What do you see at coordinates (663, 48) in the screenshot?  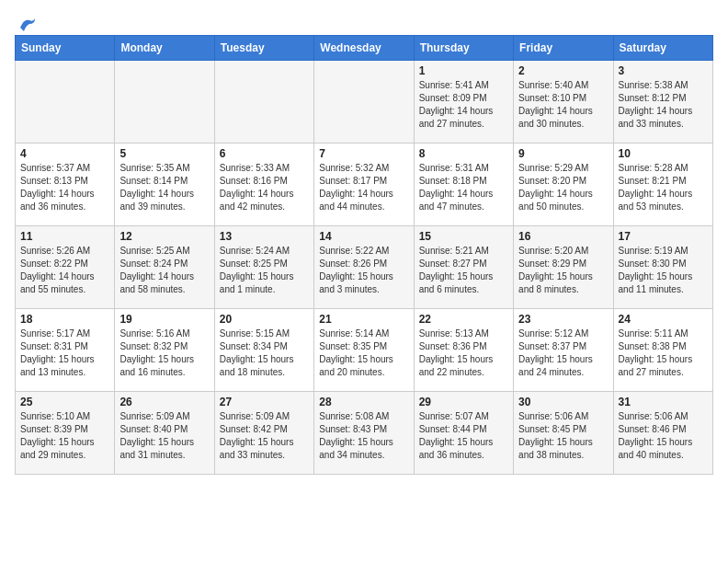 I see `day-header-saturday: Saturday` at bounding box center [663, 48].